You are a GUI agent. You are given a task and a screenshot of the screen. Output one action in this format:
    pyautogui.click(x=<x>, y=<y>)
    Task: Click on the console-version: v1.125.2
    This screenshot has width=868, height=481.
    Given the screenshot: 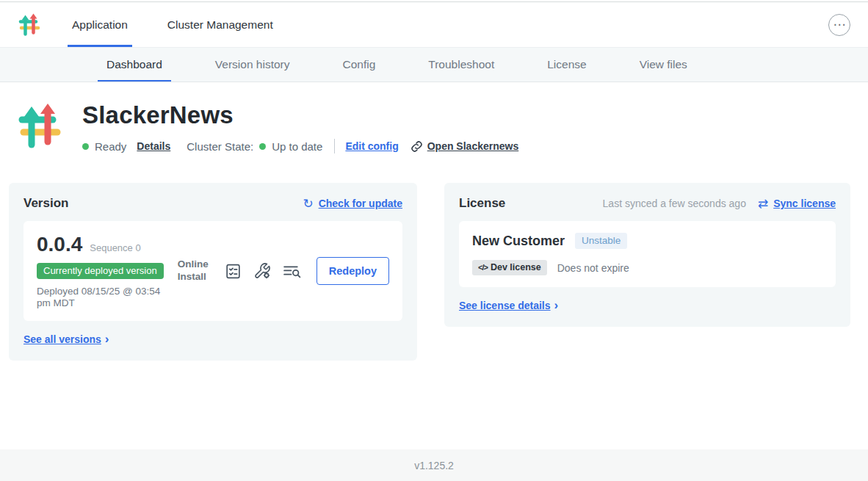 What is the action you would take?
    pyautogui.click(x=434, y=466)
    